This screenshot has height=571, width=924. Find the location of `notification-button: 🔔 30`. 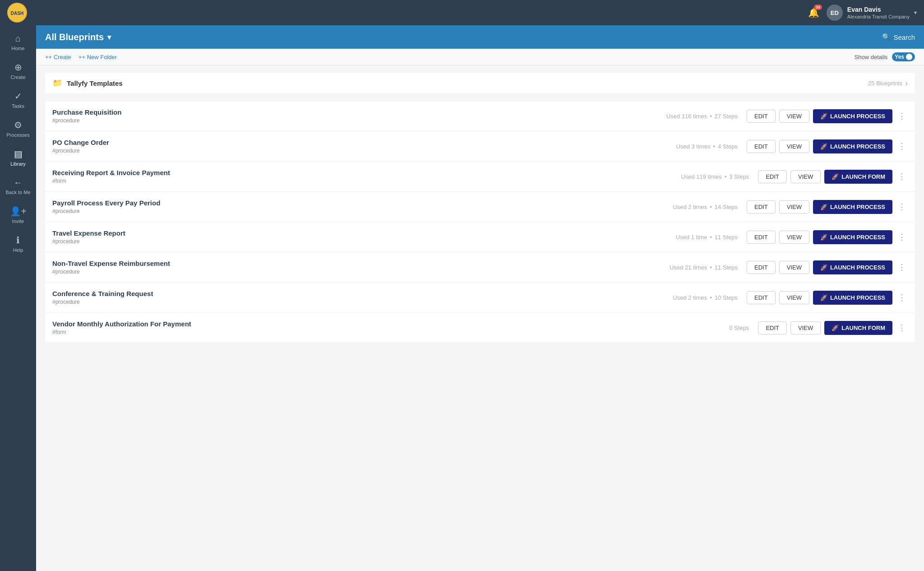

notification-button: 🔔 30 is located at coordinates (814, 13).